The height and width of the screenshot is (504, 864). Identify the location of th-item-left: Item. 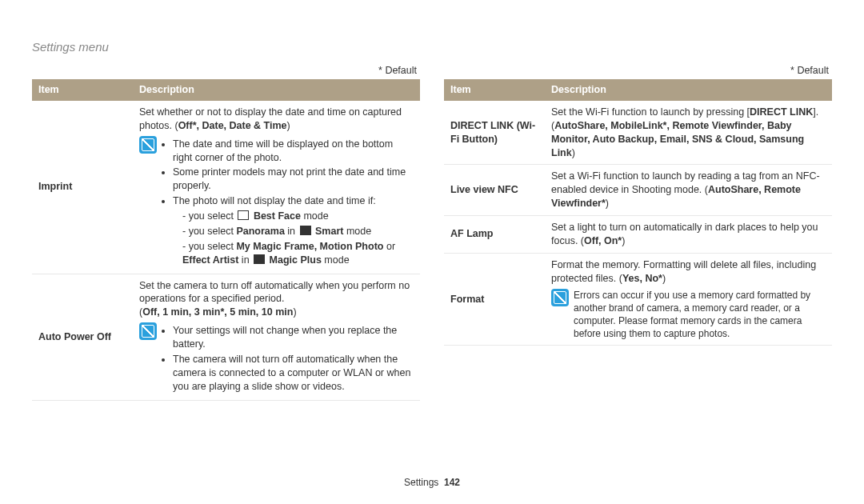
(82, 90).